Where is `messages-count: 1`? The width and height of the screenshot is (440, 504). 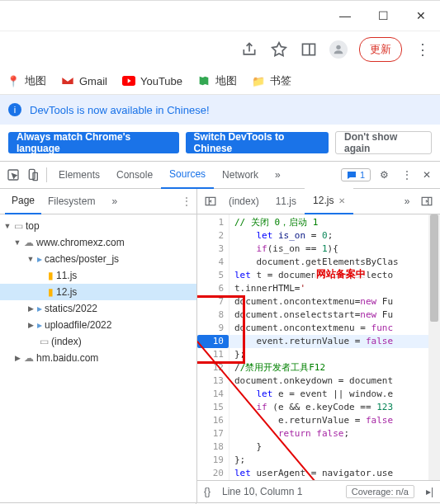
messages-count: 1 is located at coordinates (362, 175).